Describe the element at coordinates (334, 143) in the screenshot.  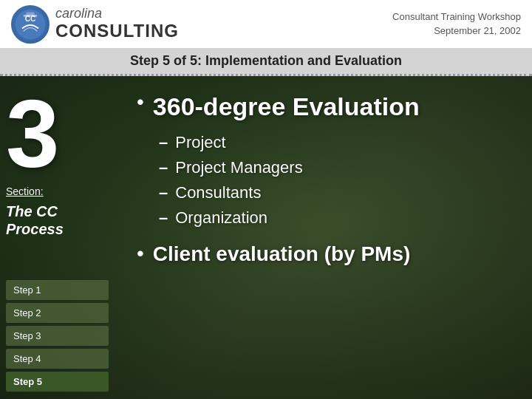
I see `sub-bullet: –Project` at that location.